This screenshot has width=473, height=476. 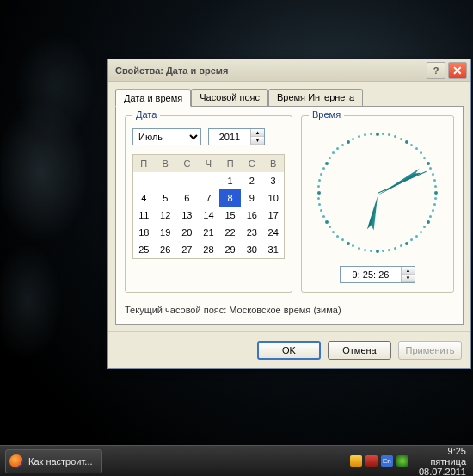 I want to click on tab-timezone: Часовой пояс, so click(x=230, y=97).